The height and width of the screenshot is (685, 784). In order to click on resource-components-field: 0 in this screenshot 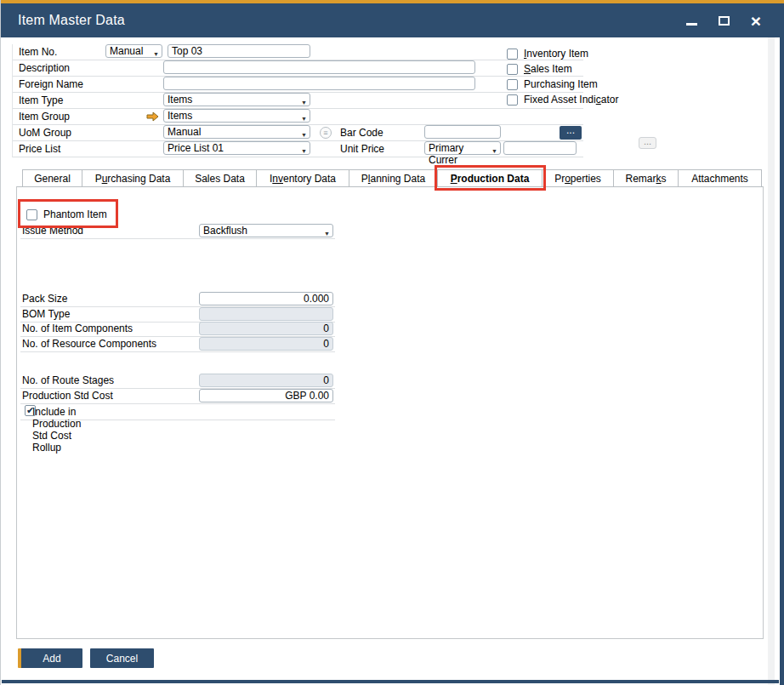, I will do `click(266, 344)`.